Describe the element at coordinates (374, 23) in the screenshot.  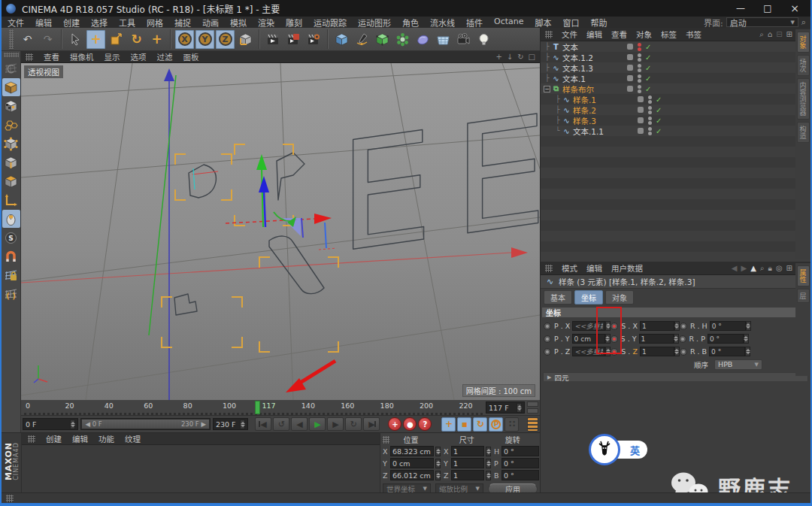
I see `menu-item-12: 运动图形` at that location.